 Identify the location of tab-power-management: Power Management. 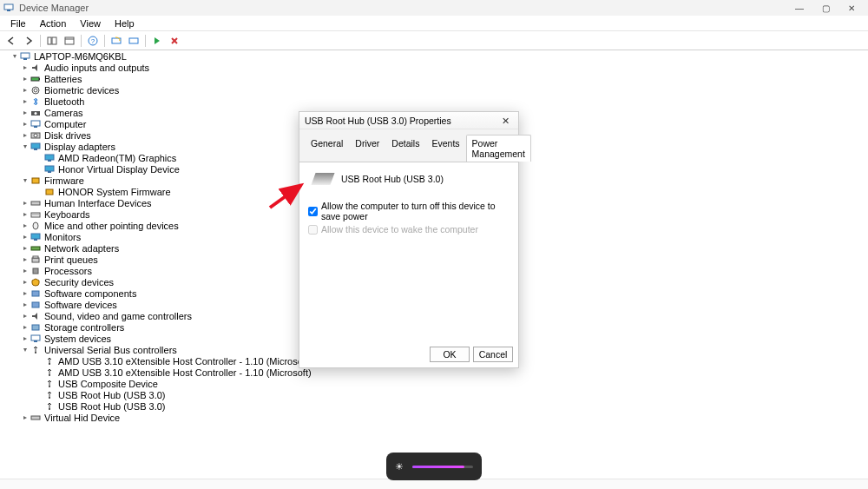
(498, 148).